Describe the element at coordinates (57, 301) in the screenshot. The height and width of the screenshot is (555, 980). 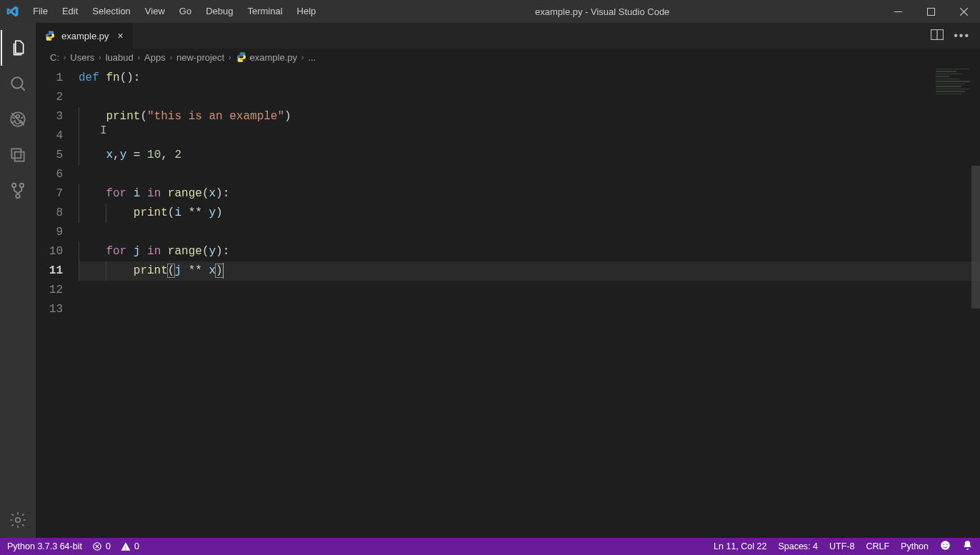
I see `gutter: 12345678910111213` at that location.